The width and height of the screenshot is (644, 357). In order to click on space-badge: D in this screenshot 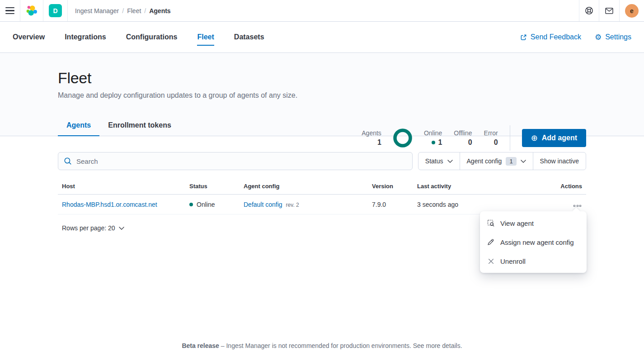, I will do `click(55, 11)`.